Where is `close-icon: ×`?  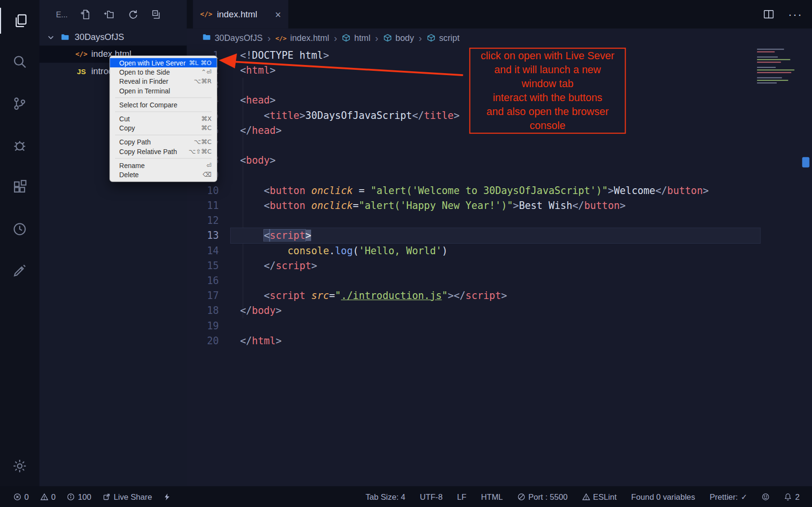 close-icon: × is located at coordinates (278, 14).